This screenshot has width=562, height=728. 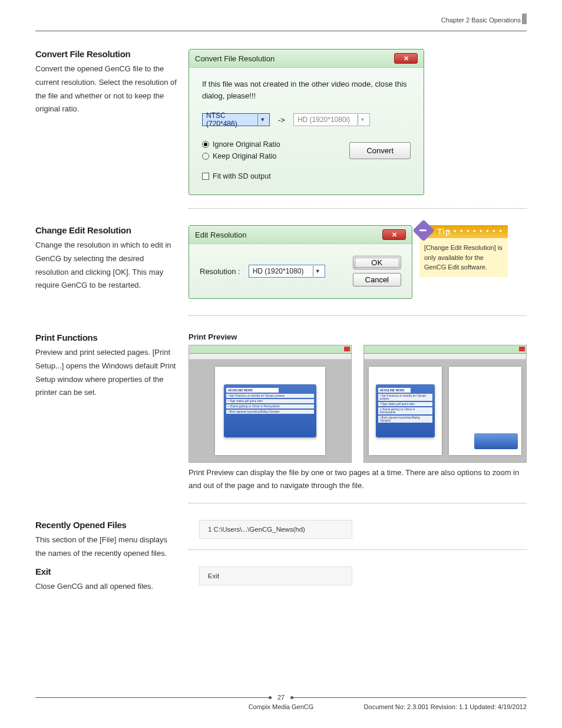 I want to click on dialog-title: Convert File Resolution, so click(x=234, y=59).